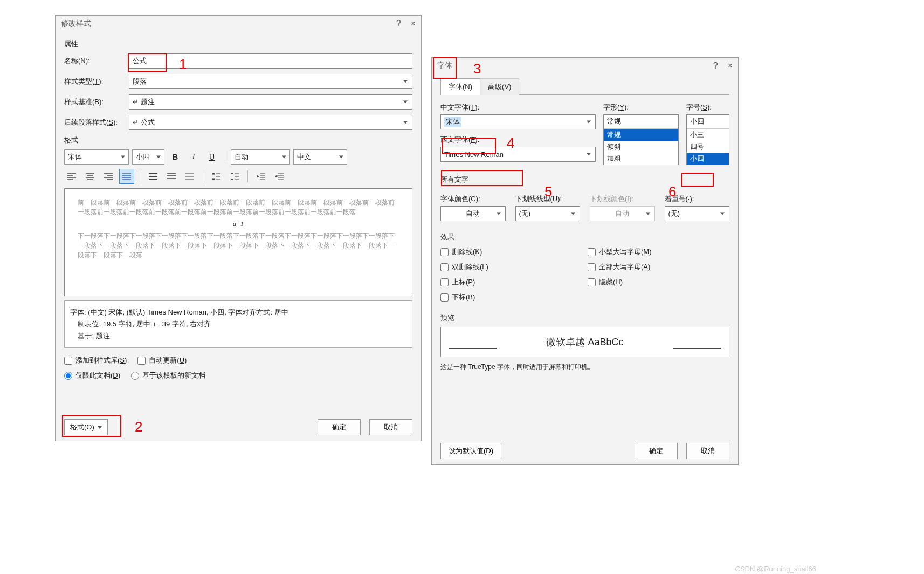 The height and width of the screenshot is (574, 924). What do you see at coordinates (238, 157) in the screenshot?
I see `format-toolbar-1: 宋体 小四 B I U 自动 中文` at bounding box center [238, 157].